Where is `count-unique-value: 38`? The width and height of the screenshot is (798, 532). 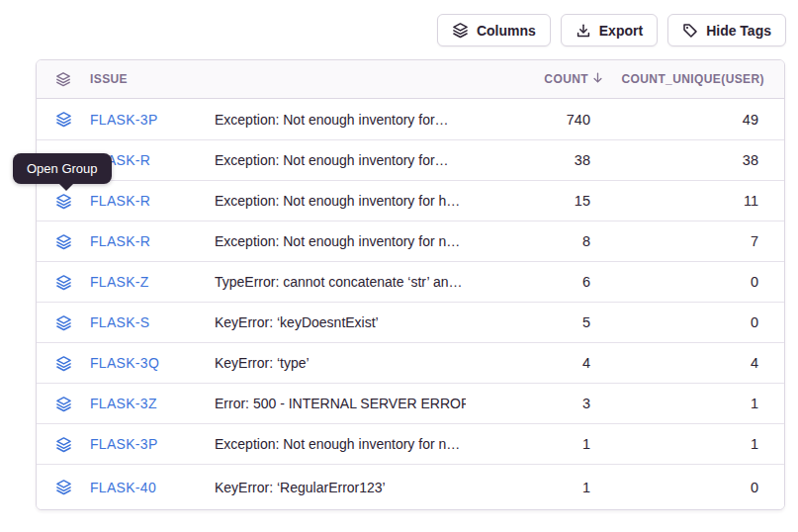
count-unique-value: 38 is located at coordinates (763, 160).